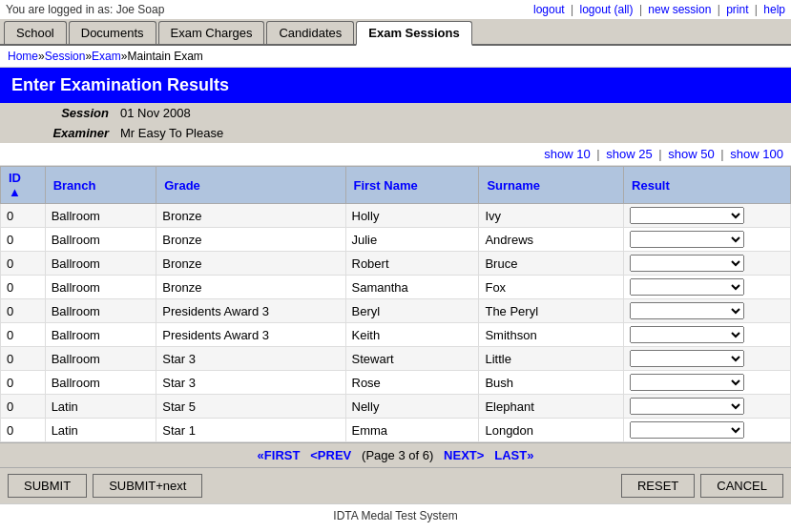  I want to click on cell-firstname: Robert, so click(412, 263).